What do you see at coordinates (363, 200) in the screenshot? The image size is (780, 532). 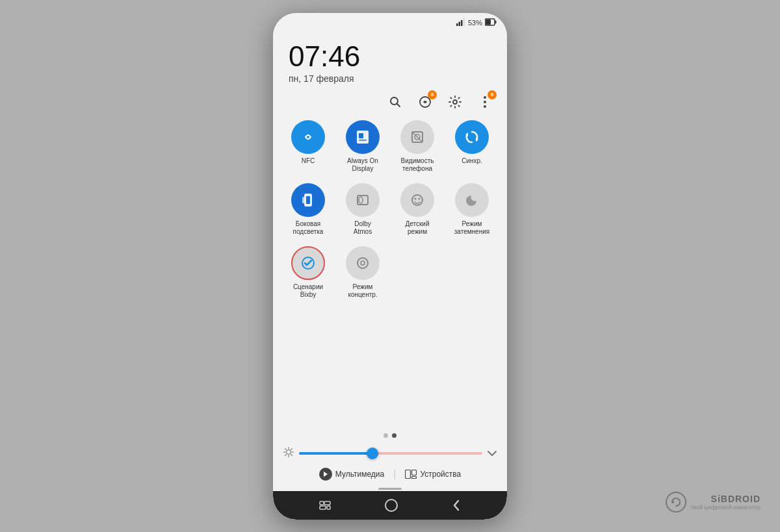 I see `dolby-icon-wrap` at bounding box center [363, 200].